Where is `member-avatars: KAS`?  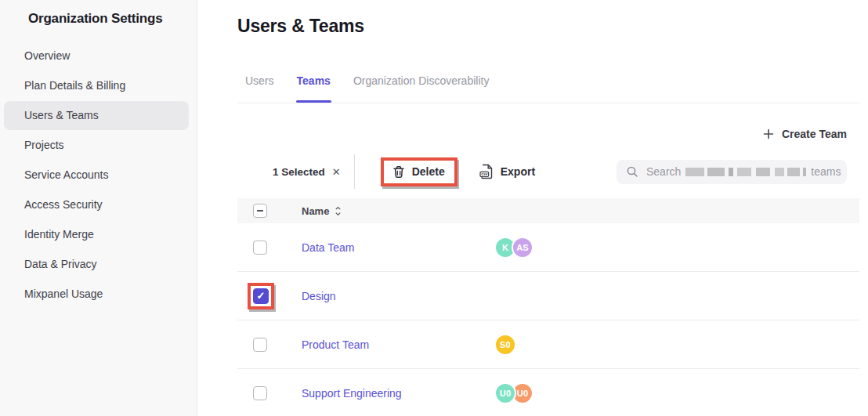
member-avatars: KAS is located at coordinates (514, 248).